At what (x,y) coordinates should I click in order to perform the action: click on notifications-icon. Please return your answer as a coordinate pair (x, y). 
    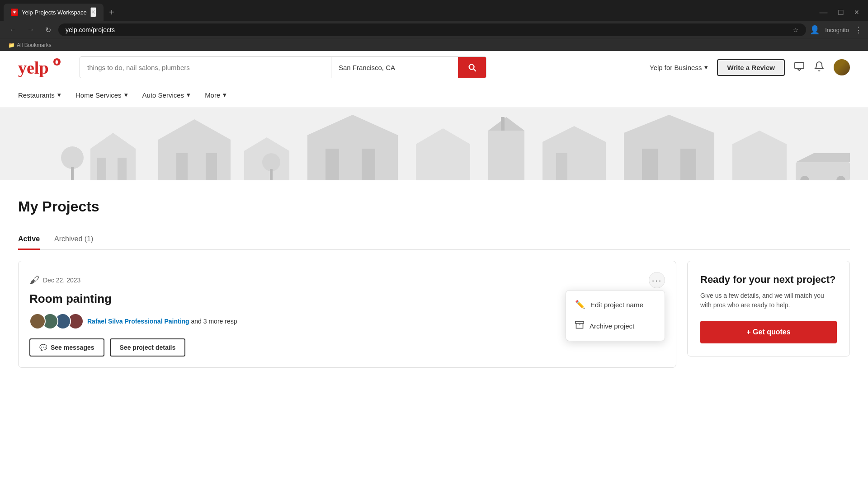
    Looking at the image, I should click on (819, 68).